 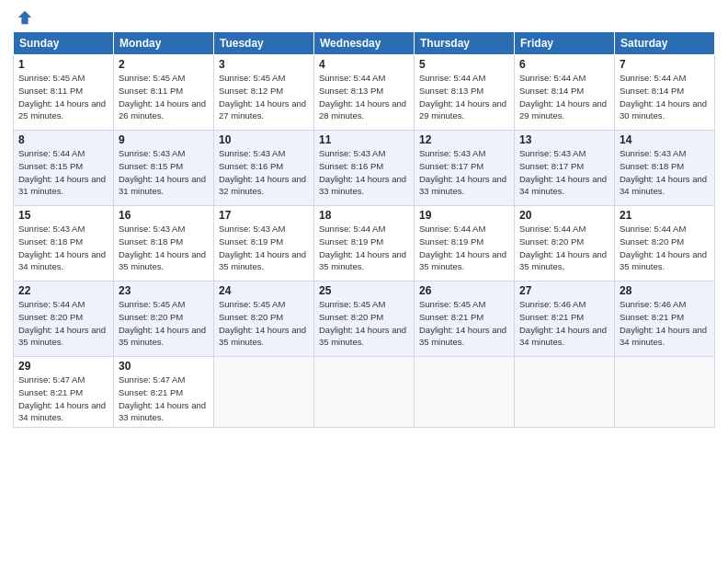 What do you see at coordinates (164, 215) in the screenshot?
I see `day-number: 16` at bounding box center [164, 215].